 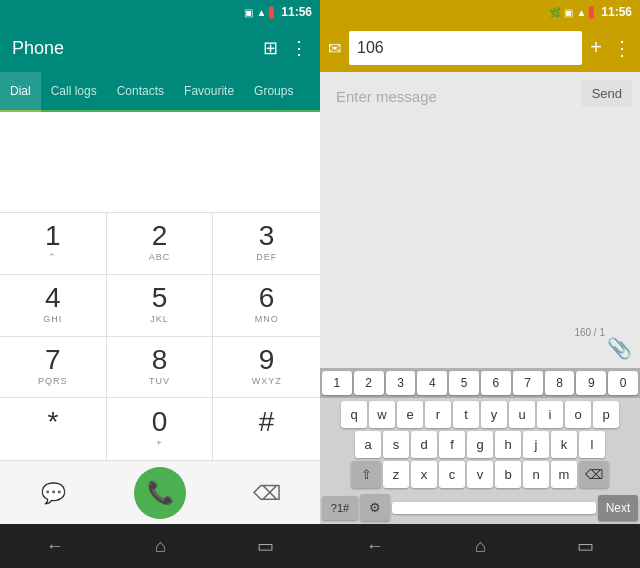 What do you see at coordinates (160, 306) in the screenshot?
I see `key-5: 5 JKL` at bounding box center [160, 306].